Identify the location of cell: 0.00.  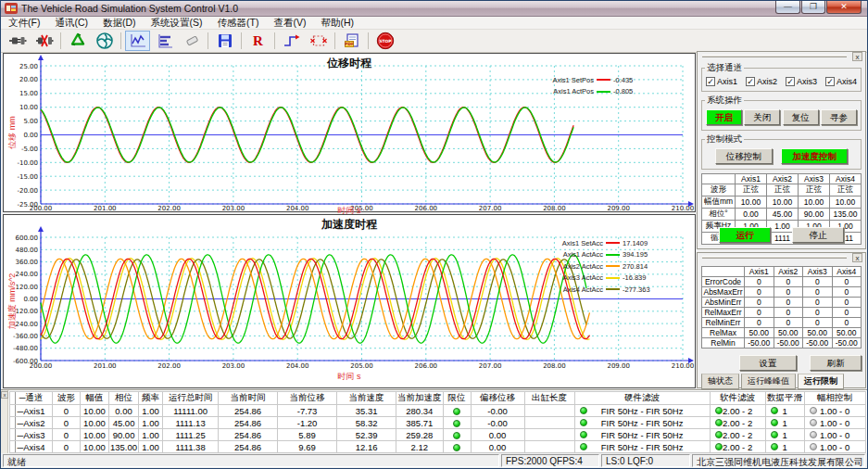
(751, 215).